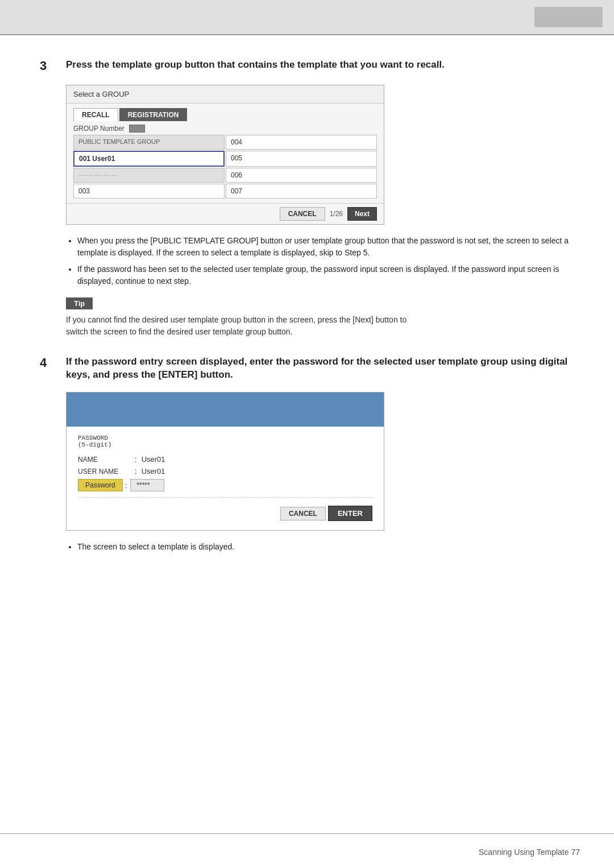  What do you see at coordinates (149, 175) in the screenshot?
I see `cell-002: — — — — —` at bounding box center [149, 175].